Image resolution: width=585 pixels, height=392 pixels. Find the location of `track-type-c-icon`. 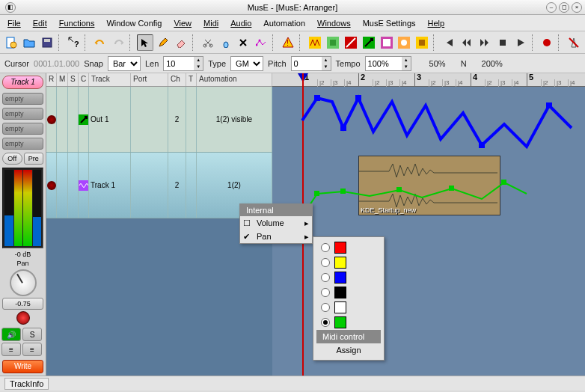

track-type-c-icon is located at coordinates (351, 43).